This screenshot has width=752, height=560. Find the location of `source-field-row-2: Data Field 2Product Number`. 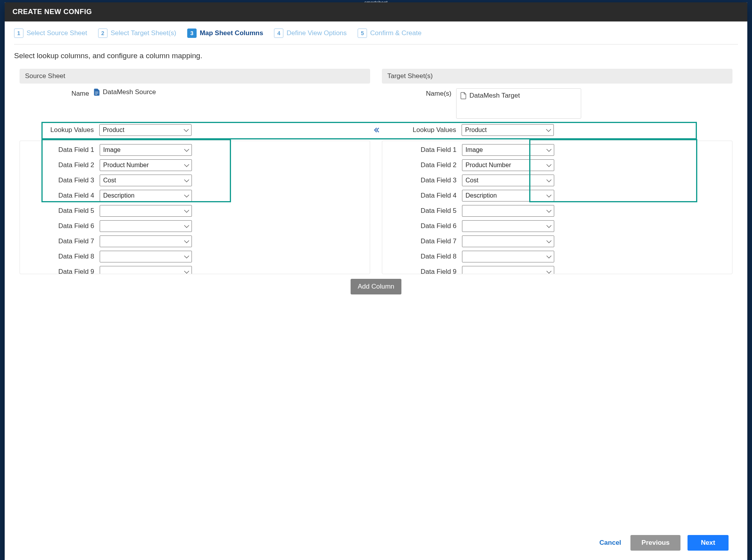

source-field-row-2: Data Field 2Product Number is located at coordinates (195, 165).